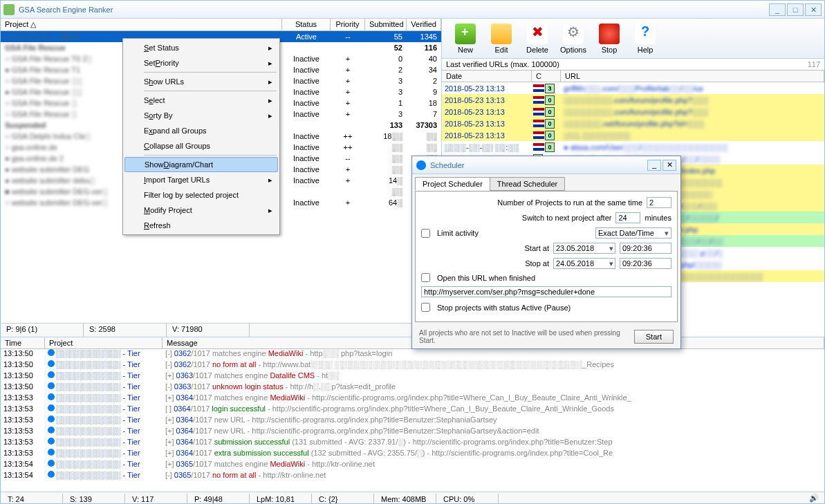 This screenshot has height=504, width=825. I want to click on menu-item: Sorty By▸, so click(201, 115).